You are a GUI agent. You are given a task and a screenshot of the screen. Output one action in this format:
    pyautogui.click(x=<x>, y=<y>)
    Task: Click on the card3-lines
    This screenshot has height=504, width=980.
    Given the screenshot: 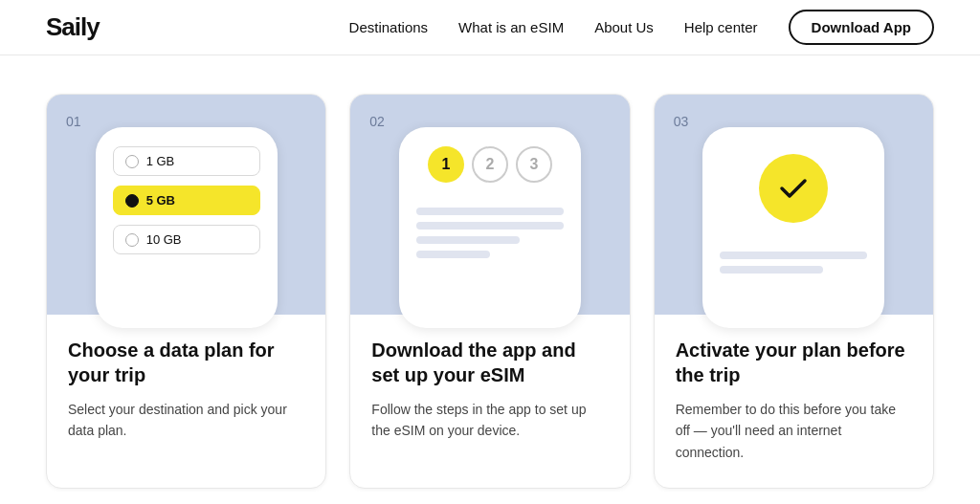 What is the action you would take?
    pyautogui.click(x=793, y=262)
    